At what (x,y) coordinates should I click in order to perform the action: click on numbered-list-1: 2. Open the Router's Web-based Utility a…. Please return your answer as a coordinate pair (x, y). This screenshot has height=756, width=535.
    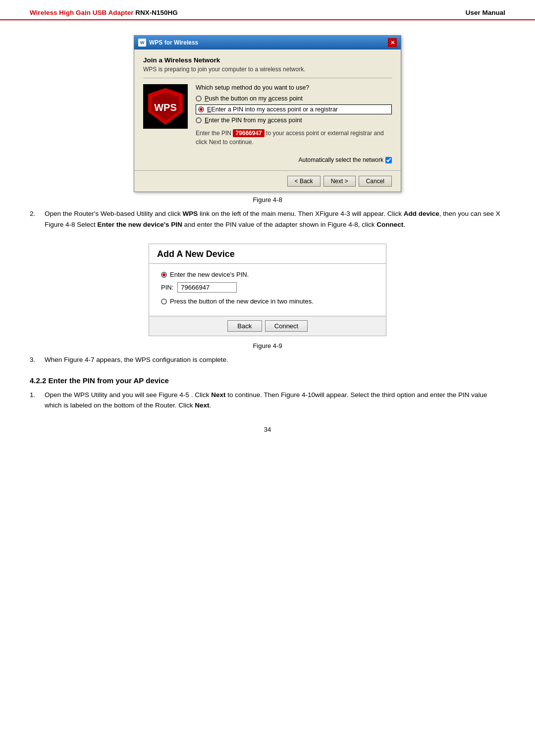
    Looking at the image, I should click on (268, 219).